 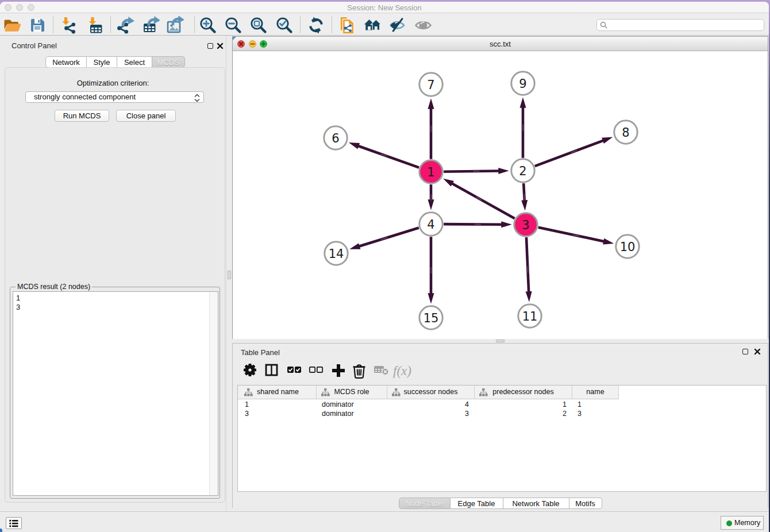 I want to click on zoom-out-button, so click(x=233, y=25).